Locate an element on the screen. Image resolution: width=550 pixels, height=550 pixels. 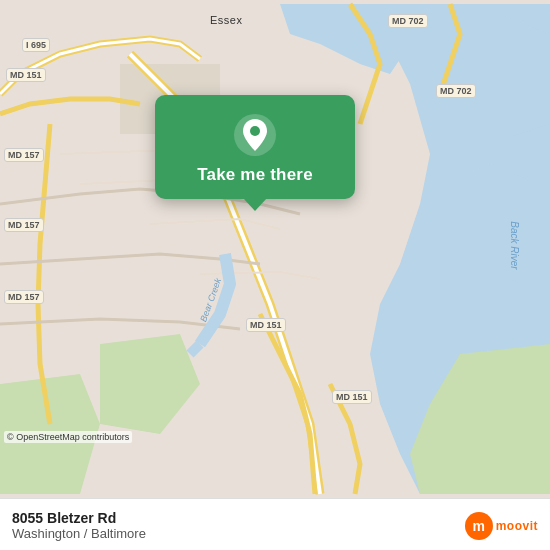
address-line: 8055 Bletzer Rd is located at coordinates (79, 518).